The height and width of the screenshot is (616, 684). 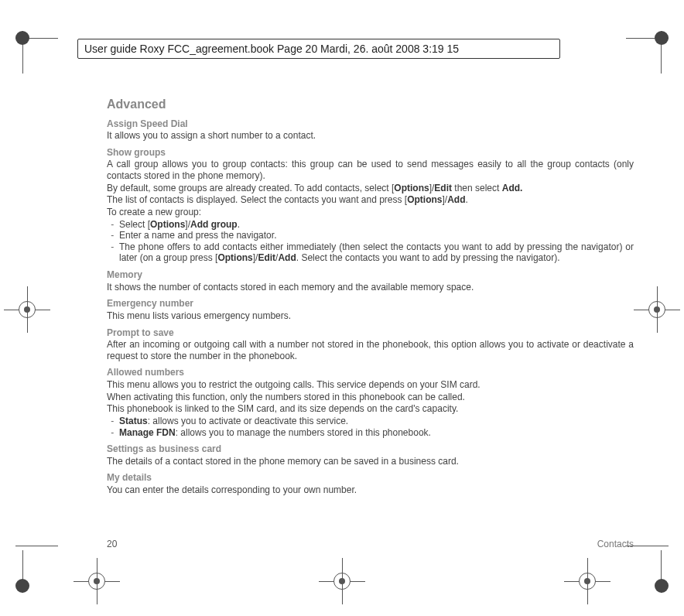 What do you see at coordinates (370, 212) in the screenshot?
I see `body-text: To create a new group:` at bounding box center [370, 212].